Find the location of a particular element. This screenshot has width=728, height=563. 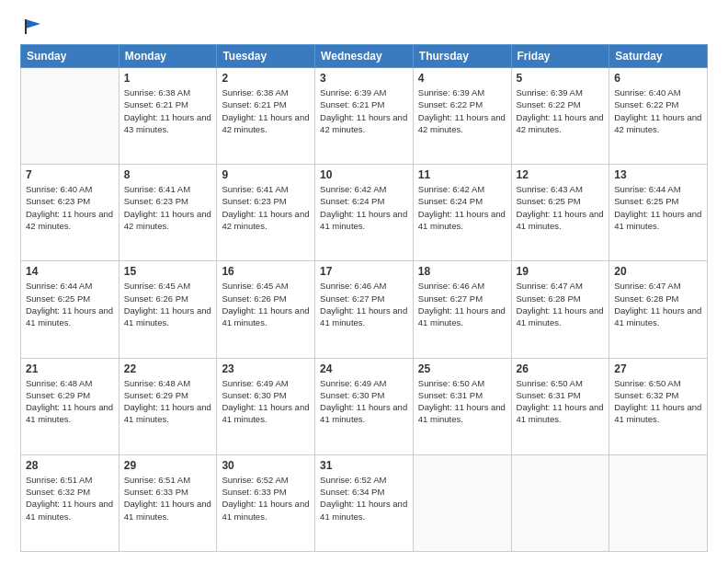

calendar-cell: 25 Sunrise: 6:50 AMSunset: 6:31 PMDaylig… is located at coordinates (461, 407).